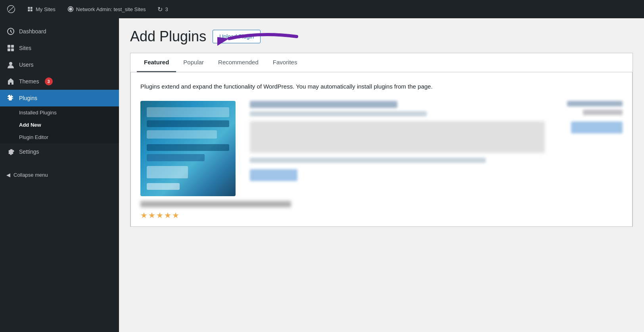 This screenshot has height=332, width=644. I want to click on users-icon, so click(11, 65).